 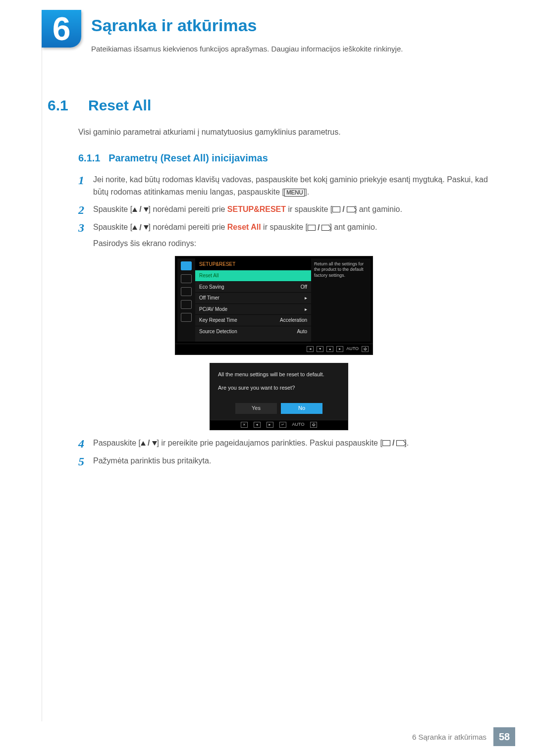 I want to click on section-body: Visi gaminio parametrai atkuriami į numa…, so click(x=284, y=132).